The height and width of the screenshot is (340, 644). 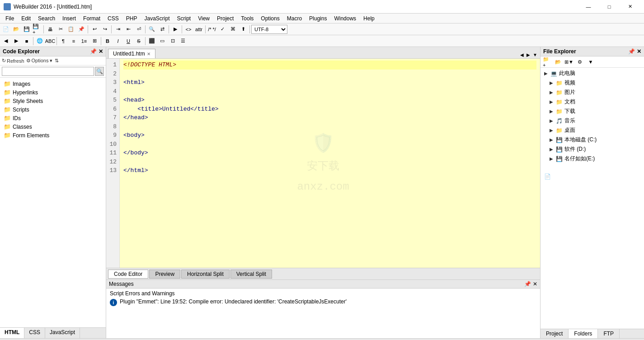 I want to click on tb-align-justify: ☰, so click(x=183, y=41).